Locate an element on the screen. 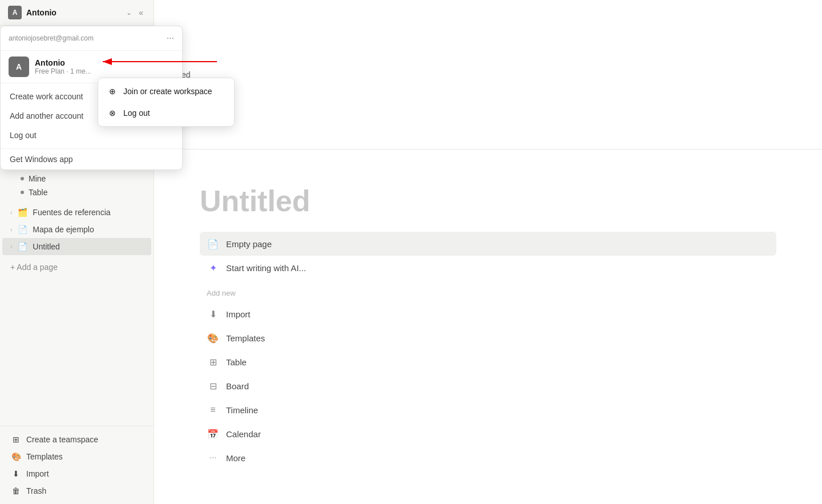 The height and width of the screenshot is (504, 822). add-another-account-label: Add another account is located at coordinates (47, 116).